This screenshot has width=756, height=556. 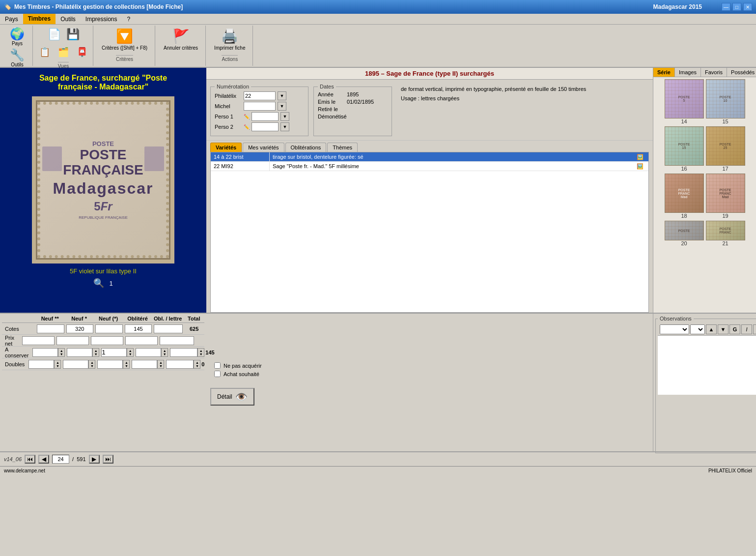 I want to click on prixnet-neuf2, so click(x=38, y=341).